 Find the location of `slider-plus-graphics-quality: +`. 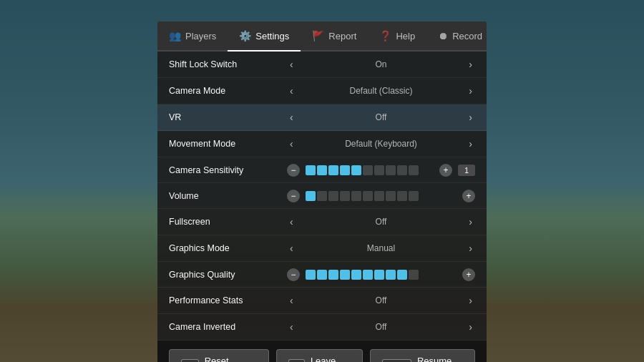

slider-plus-graphics-quality: + is located at coordinates (469, 275).